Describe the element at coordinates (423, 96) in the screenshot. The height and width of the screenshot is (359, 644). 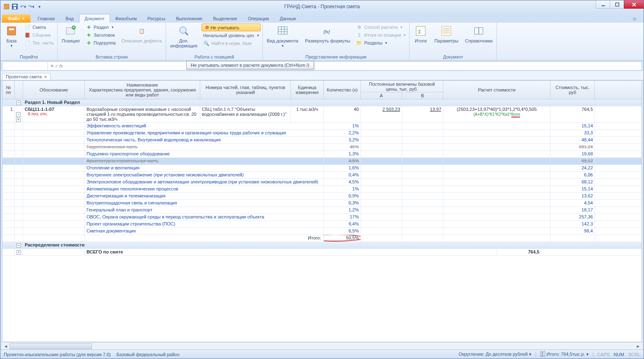
I see `col-b: B` at that location.